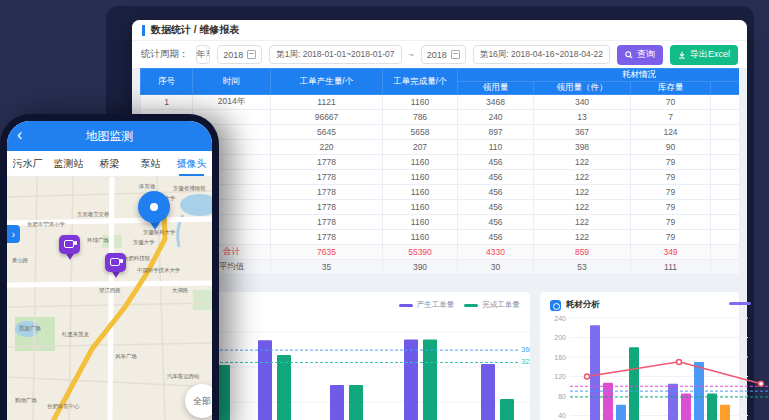  What do you see at coordinates (725, 412) in the screenshot?
I see `bar-系列5` at bounding box center [725, 412].